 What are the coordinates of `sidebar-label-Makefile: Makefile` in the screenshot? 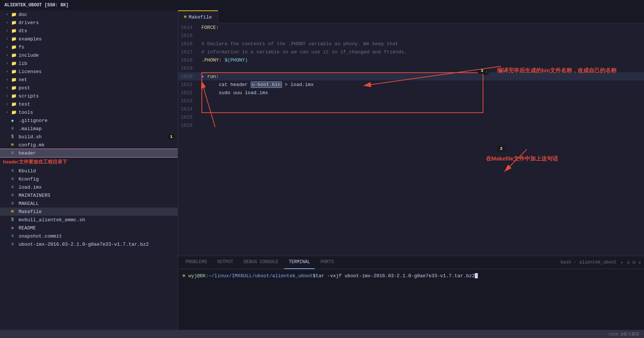 It's located at (96, 212).